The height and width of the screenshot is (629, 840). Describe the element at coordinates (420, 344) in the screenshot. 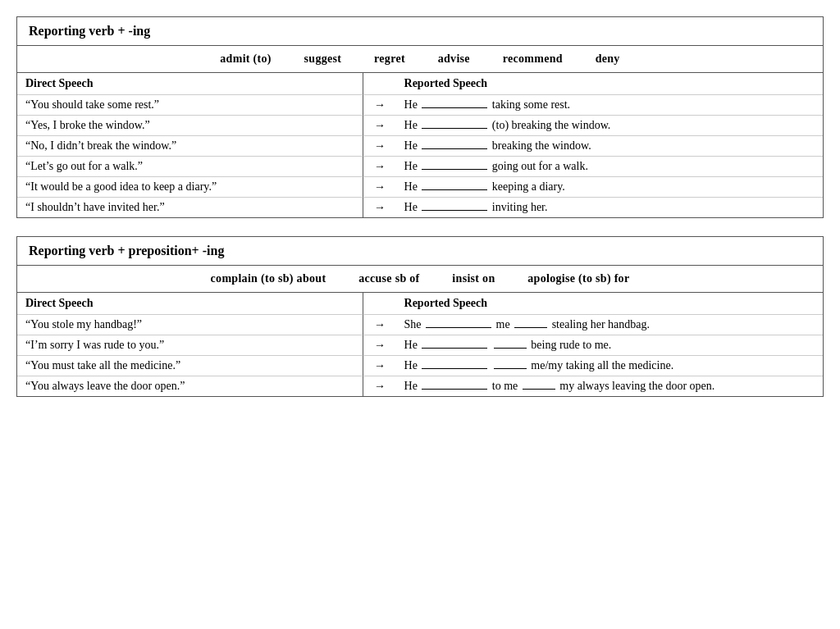

I see `table-row: “I’m sorry I was rude to you.” → He bein…` at that location.